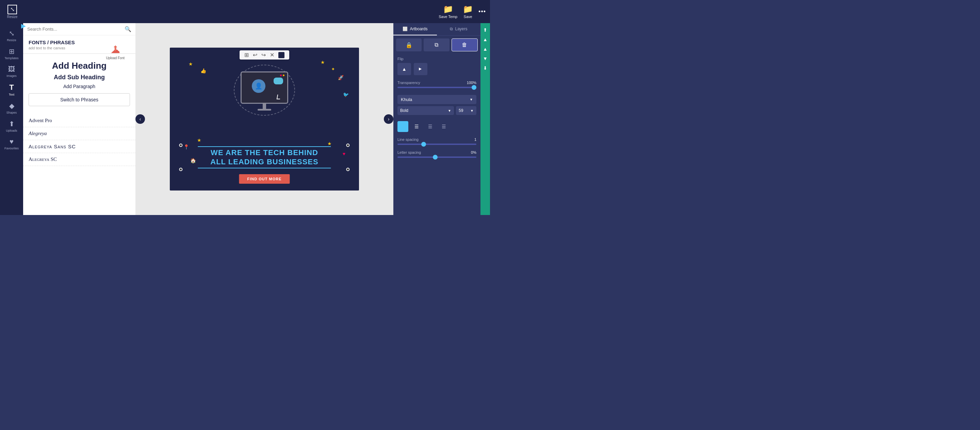 This screenshot has width=980, height=430. What do you see at coordinates (462, 11) in the screenshot?
I see `topbar-right: 📁 Save Temp 📁 Save •••` at bounding box center [462, 11].